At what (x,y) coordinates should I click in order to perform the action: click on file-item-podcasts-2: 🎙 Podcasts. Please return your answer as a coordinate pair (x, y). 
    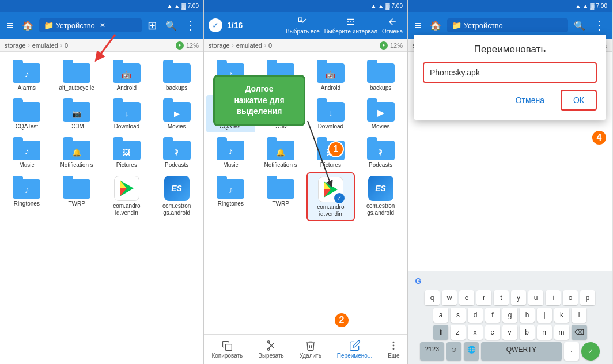
    Looking at the image, I should click on (380, 152).